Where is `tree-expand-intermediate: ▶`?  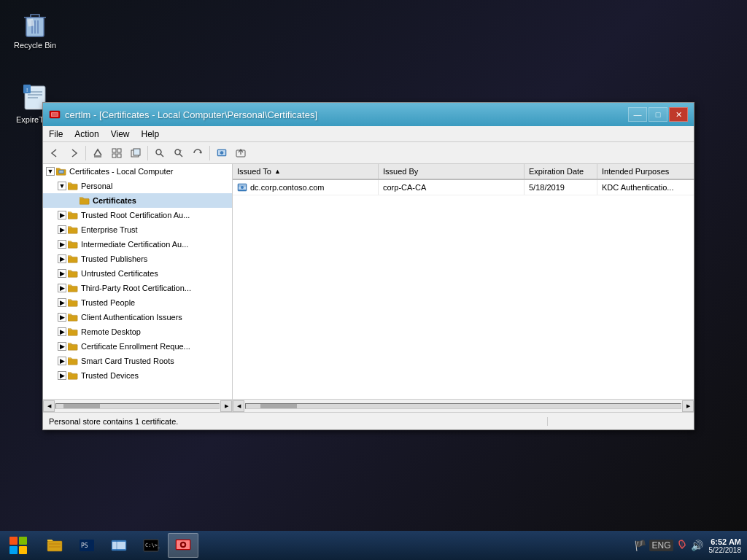 tree-expand-intermediate: ▶ is located at coordinates (62, 244).